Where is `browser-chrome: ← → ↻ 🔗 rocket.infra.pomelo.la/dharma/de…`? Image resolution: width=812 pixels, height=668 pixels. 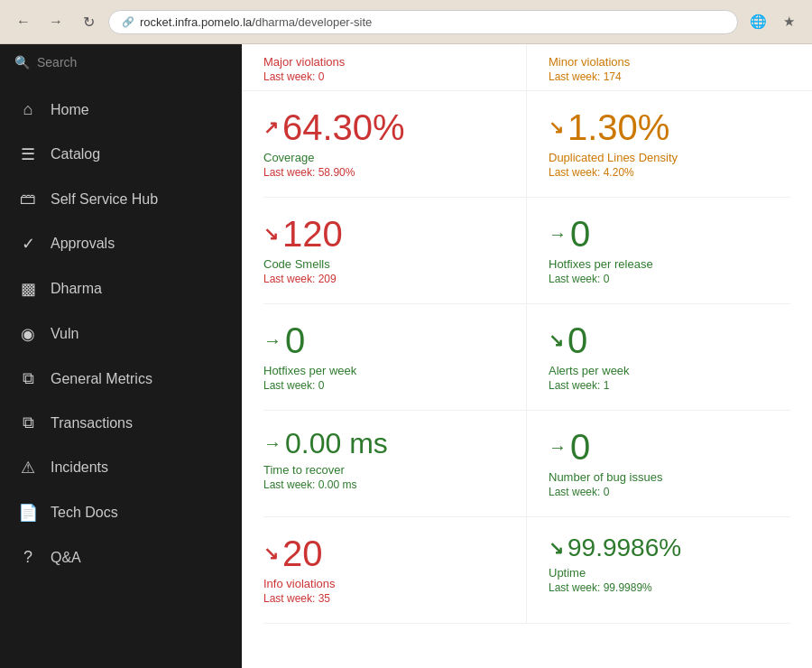
browser-chrome: ← → ↻ 🔗 rocket.infra.pomelo.la/dharma/de… is located at coordinates (406, 22).